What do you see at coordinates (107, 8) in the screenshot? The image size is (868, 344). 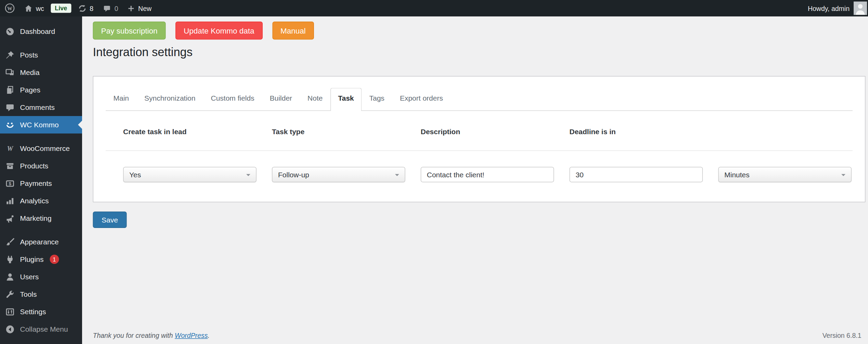 I see `comment-bubble-icon` at bounding box center [107, 8].